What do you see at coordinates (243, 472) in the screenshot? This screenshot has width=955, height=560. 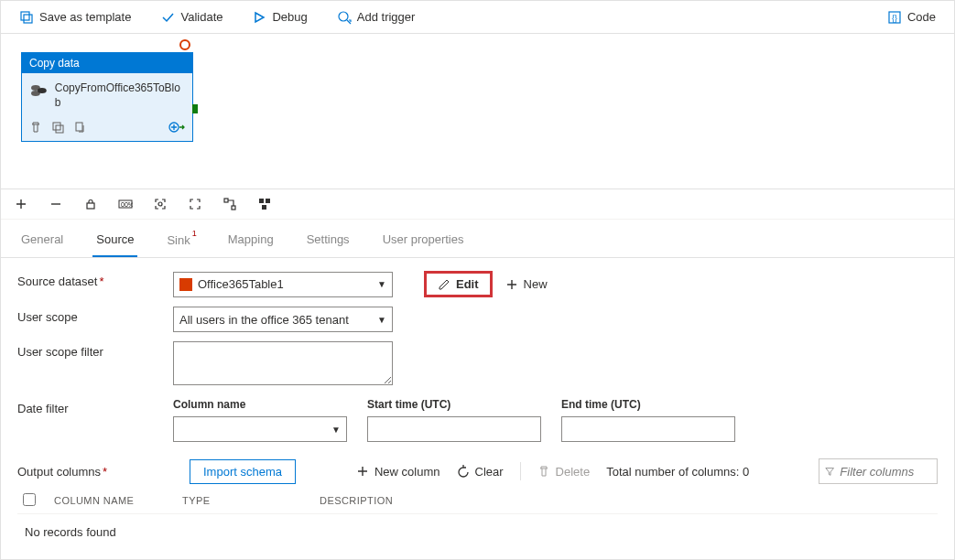 I see `import-schema-button: Import schema` at bounding box center [243, 472].